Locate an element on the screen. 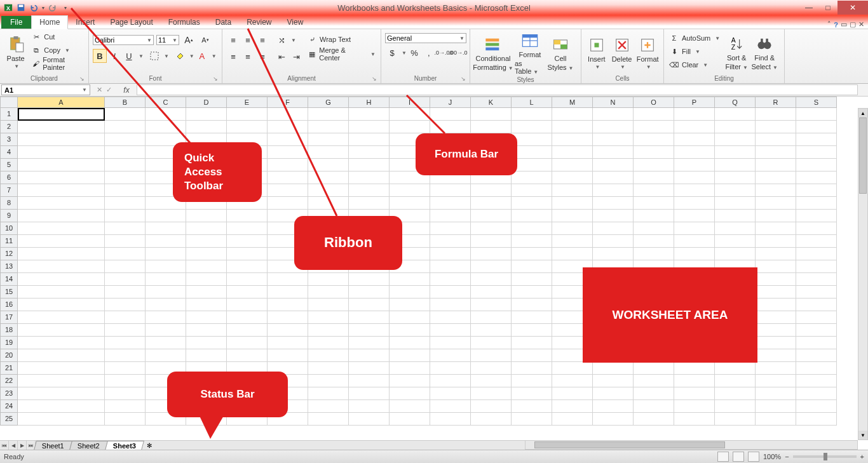 This screenshot has height=463, width=868. hscroll-thumb is located at coordinates (630, 445).